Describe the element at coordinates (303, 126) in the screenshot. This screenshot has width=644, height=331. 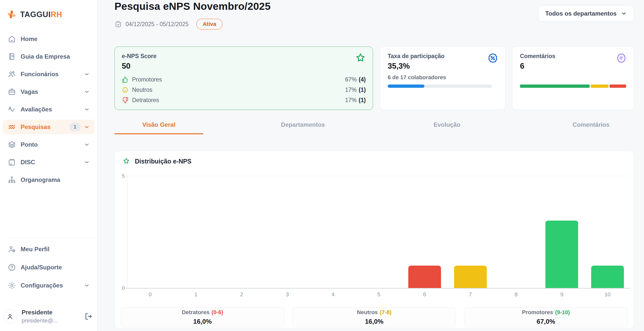
I see `tab-departamentos: Departamentos` at that location.